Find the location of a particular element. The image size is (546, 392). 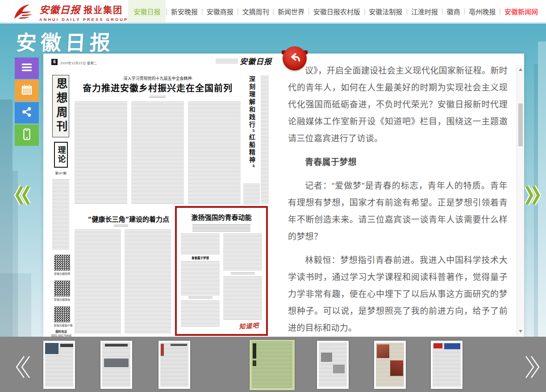

epaper-masthead: 安徽日报 is located at coordinates (65, 41).